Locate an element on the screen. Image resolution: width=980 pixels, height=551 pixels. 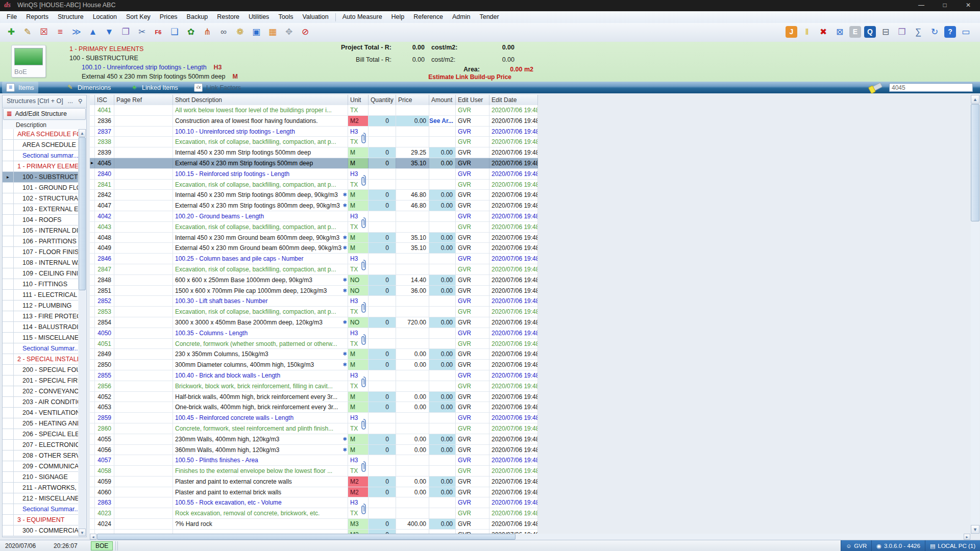
menu-item-tender: Tender is located at coordinates (489, 17).